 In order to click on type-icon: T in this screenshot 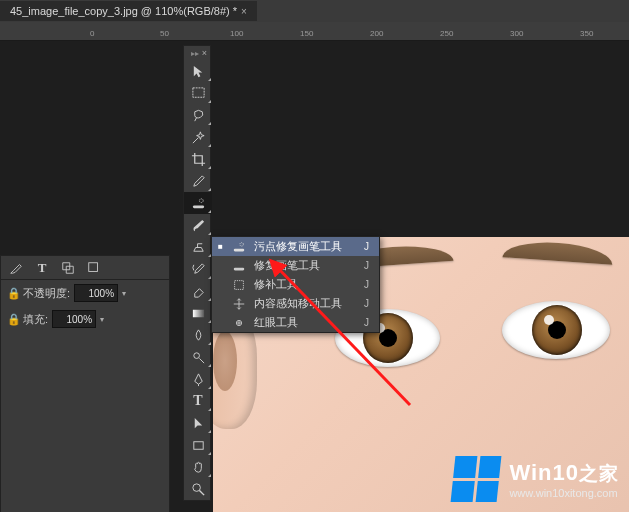, I will do `click(42, 268)`.